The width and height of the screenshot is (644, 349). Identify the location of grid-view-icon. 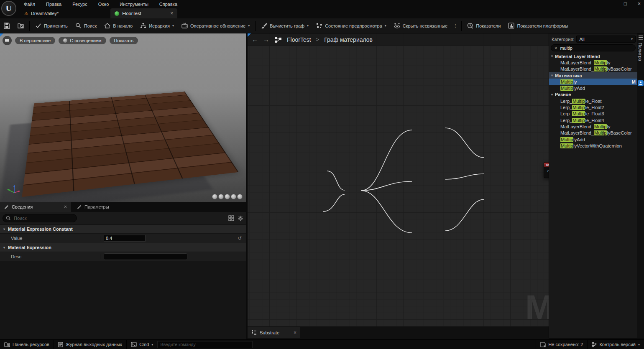
(231, 218).